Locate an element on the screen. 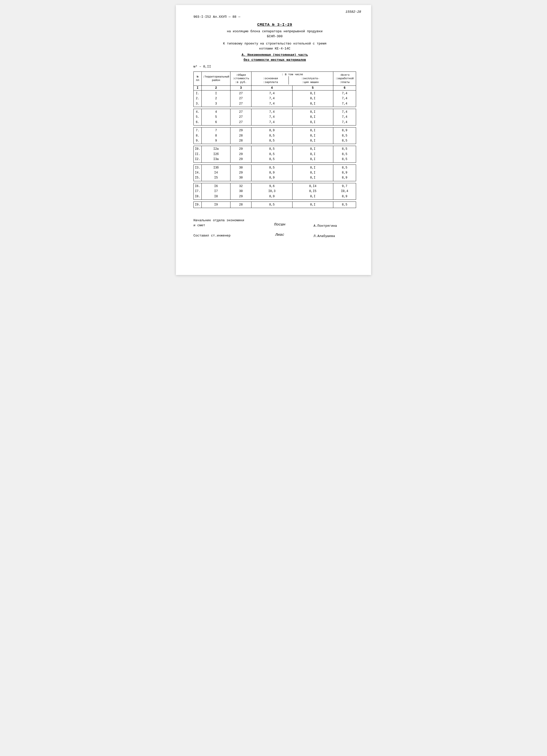  table-row: I. 2. 3.I 2 327 27 277,4 7,4 7,40,I 0,I … is located at coordinates (275, 99).